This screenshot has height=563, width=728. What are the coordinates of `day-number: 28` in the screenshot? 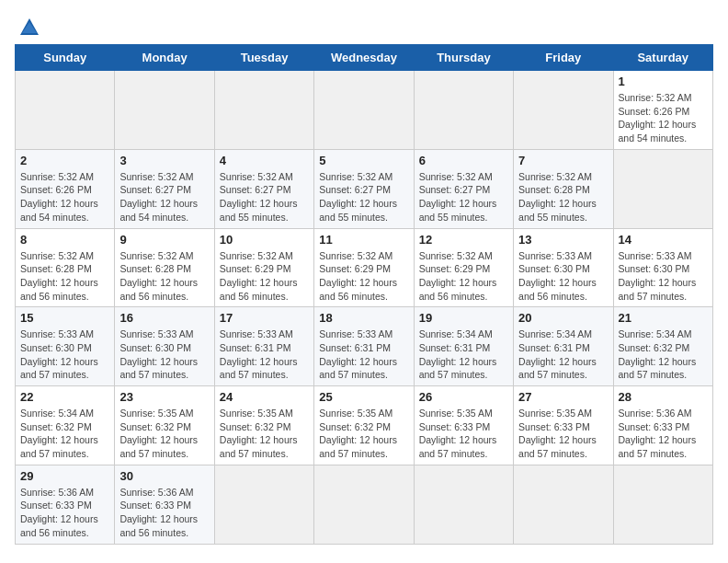 It's located at (664, 397).